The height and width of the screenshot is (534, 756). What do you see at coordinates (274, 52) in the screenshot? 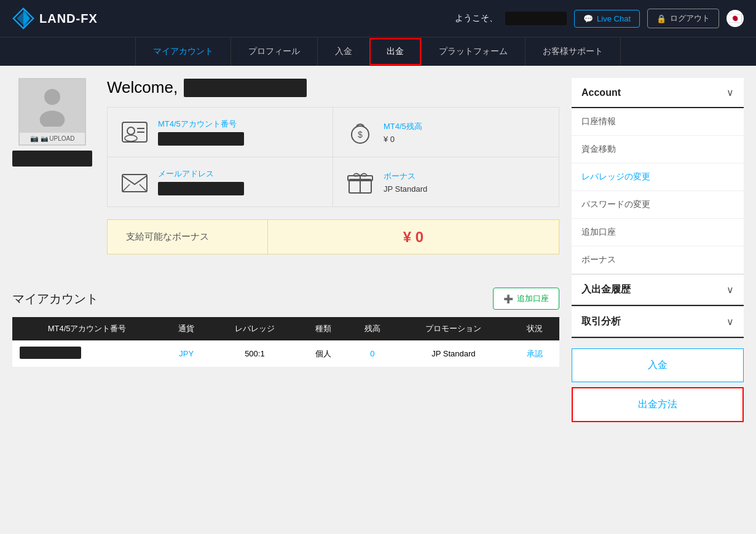
I see `nav-profile: プロフィール` at bounding box center [274, 52].